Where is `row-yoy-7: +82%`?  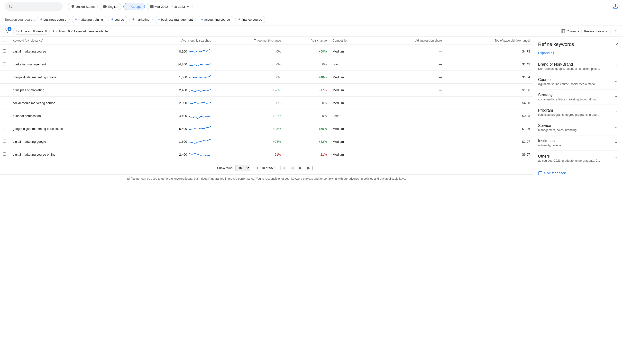 row-yoy-7: +82% is located at coordinates (307, 142).